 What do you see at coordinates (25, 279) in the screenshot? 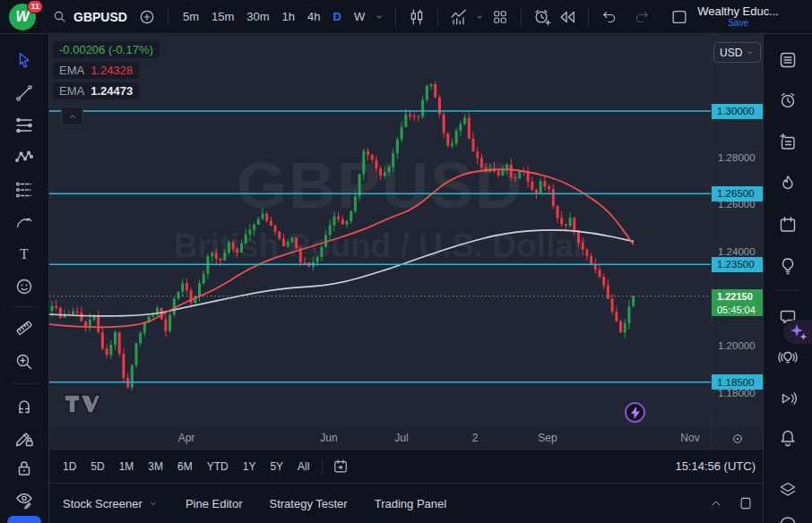
I see `drawing-toolbar: T` at bounding box center [25, 279].